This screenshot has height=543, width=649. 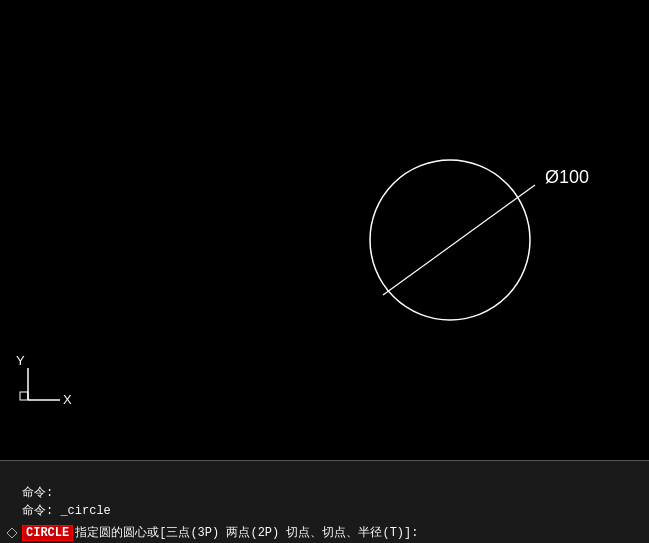 What do you see at coordinates (20, 360) in the screenshot?
I see `svg-text: Y` at bounding box center [20, 360].